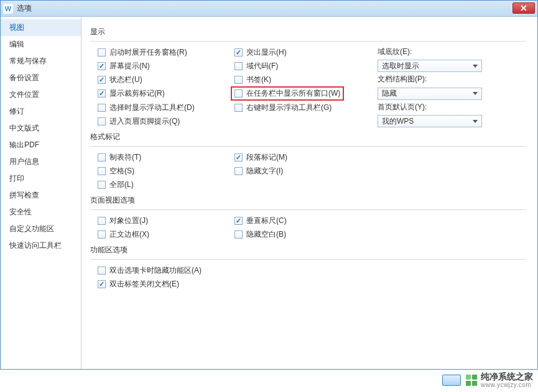 The image size is (538, 392). What do you see at coordinates (430, 94) in the screenshot?
I see `combobox-doc-map: 隐藏` at bounding box center [430, 94].